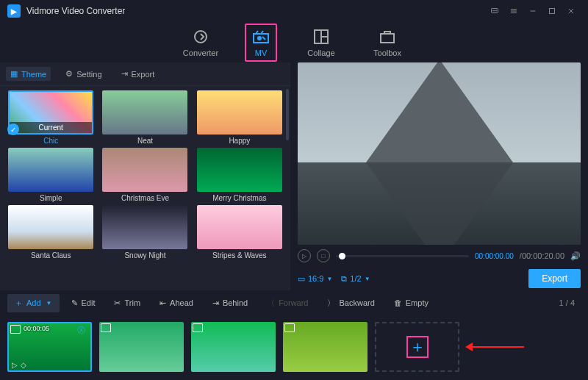  What do you see at coordinates (201, 53) in the screenshot?
I see `tab-label: Converter` at bounding box center [201, 53].